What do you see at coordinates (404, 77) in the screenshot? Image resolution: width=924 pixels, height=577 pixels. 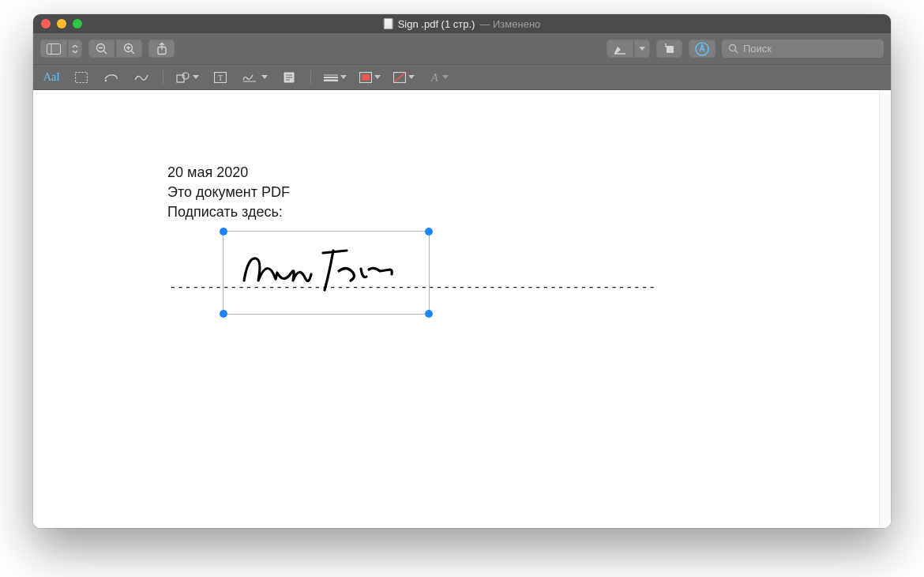 I see `fill-color-dropdown` at bounding box center [404, 77].